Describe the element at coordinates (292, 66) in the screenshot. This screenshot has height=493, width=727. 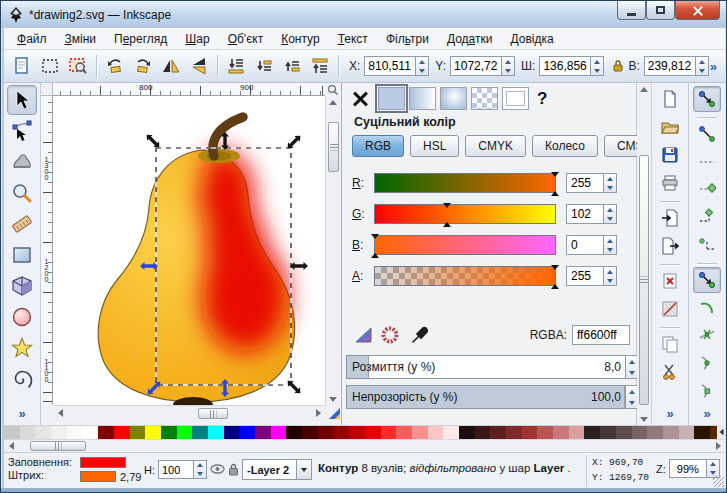
I see `raise-button` at that location.